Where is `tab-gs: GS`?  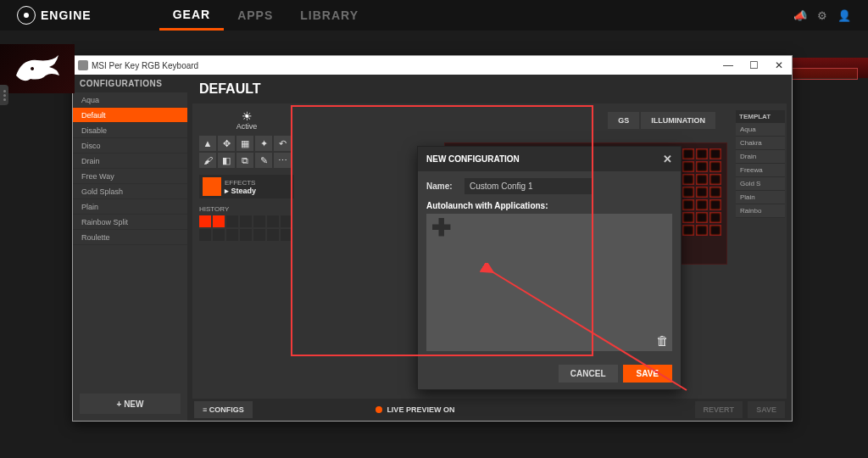
tab-gs: GS is located at coordinates (624, 120).